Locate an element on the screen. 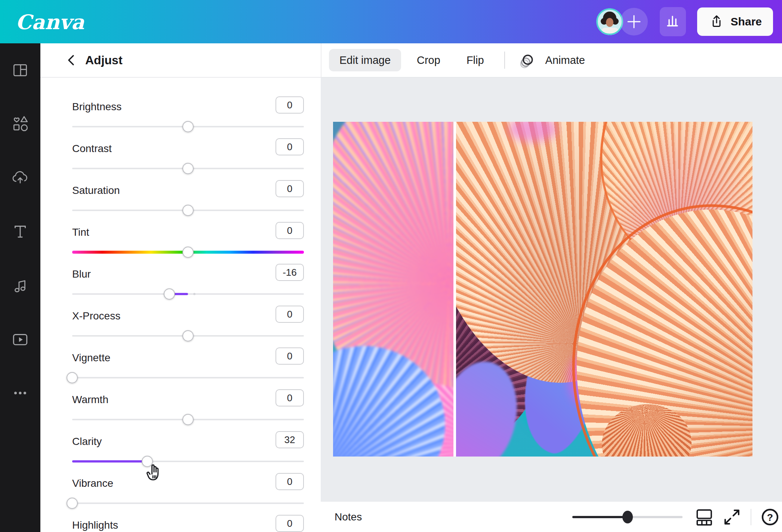 This screenshot has width=782, height=532. more-dots-icon is located at coordinates (20, 393).